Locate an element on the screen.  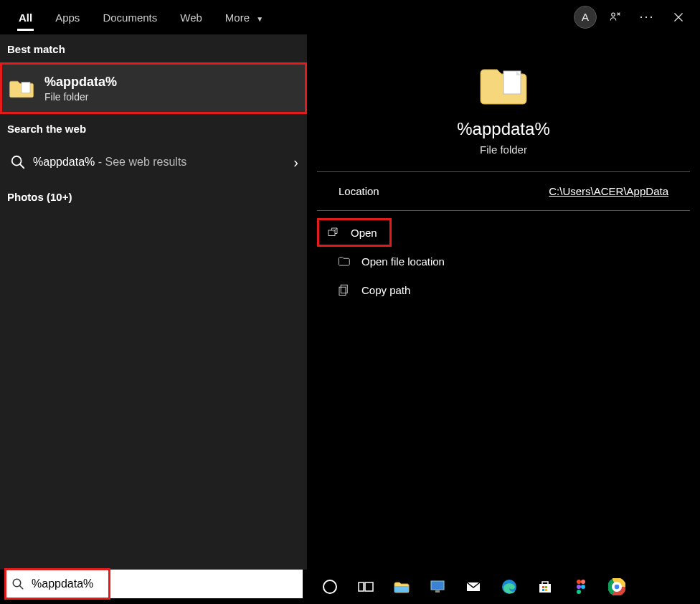
file-explorer-icon is located at coordinates (402, 587).